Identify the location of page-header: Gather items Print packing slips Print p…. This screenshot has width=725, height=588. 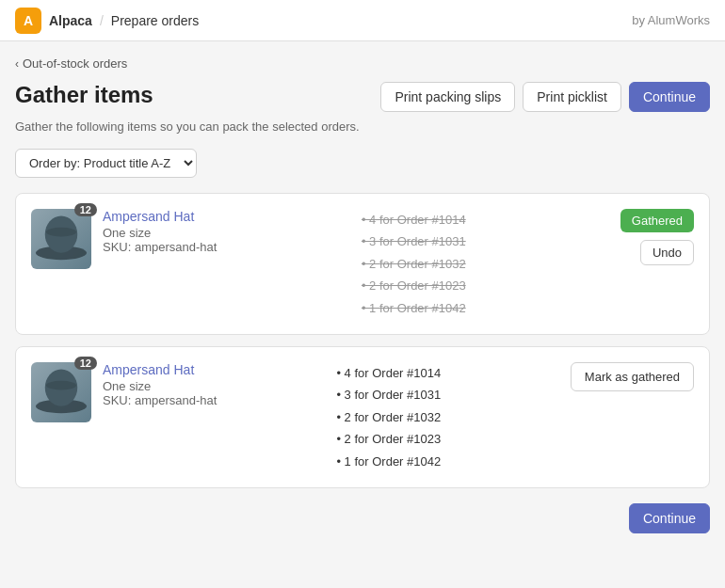
(362, 97).